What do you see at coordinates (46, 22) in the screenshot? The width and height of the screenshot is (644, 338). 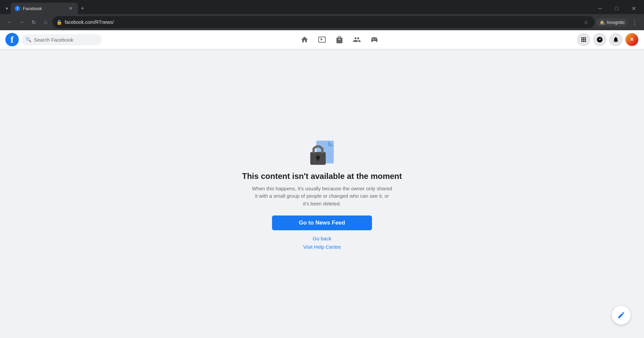 I see `home-button: ⌂` at bounding box center [46, 22].